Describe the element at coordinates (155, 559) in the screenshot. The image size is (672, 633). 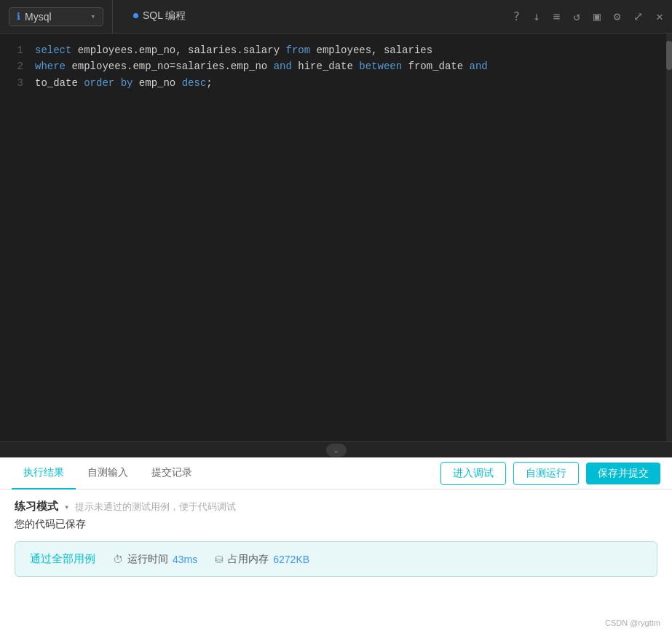
I see `result-time-stat: ⏱ 运行时间 43ms` at that location.